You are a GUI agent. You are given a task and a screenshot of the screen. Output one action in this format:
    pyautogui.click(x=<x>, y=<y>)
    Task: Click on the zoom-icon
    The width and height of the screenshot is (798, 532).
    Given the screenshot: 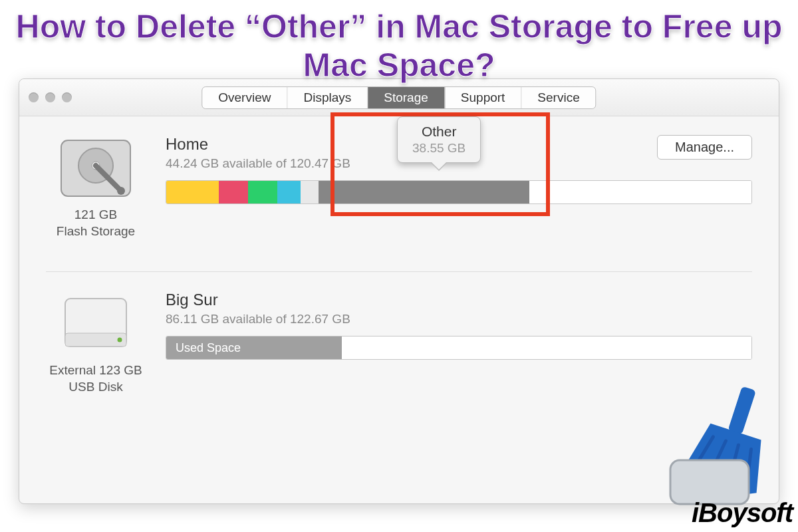 What is the action you would take?
    pyautogui.click(x=66, y=97)
    